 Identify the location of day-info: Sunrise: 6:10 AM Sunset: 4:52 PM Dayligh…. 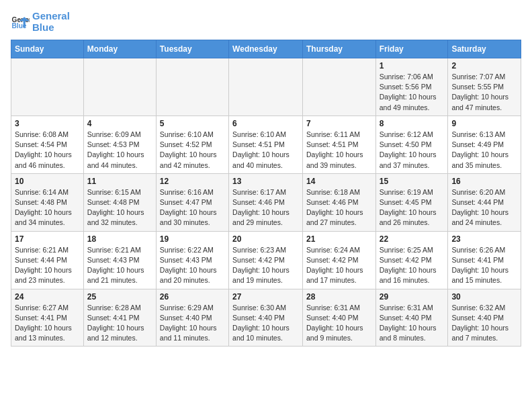
(192, 150).